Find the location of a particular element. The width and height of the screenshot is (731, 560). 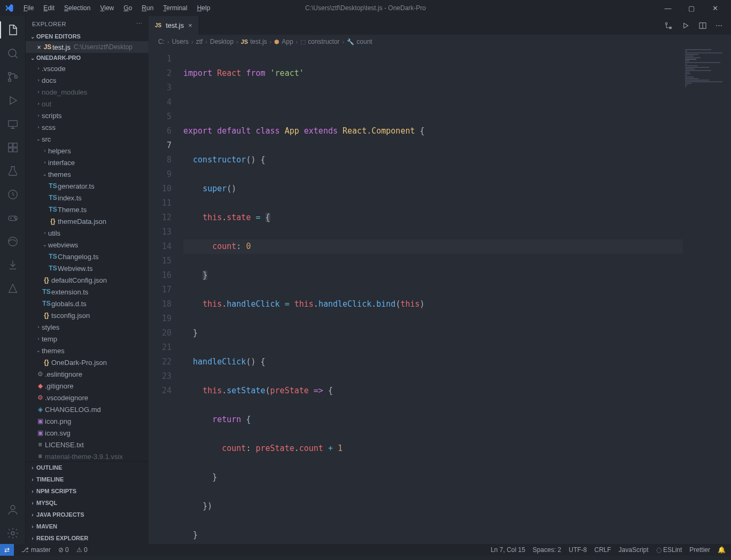

notifications-bell-icon: 🔔 is located at coordinates (721, 550).